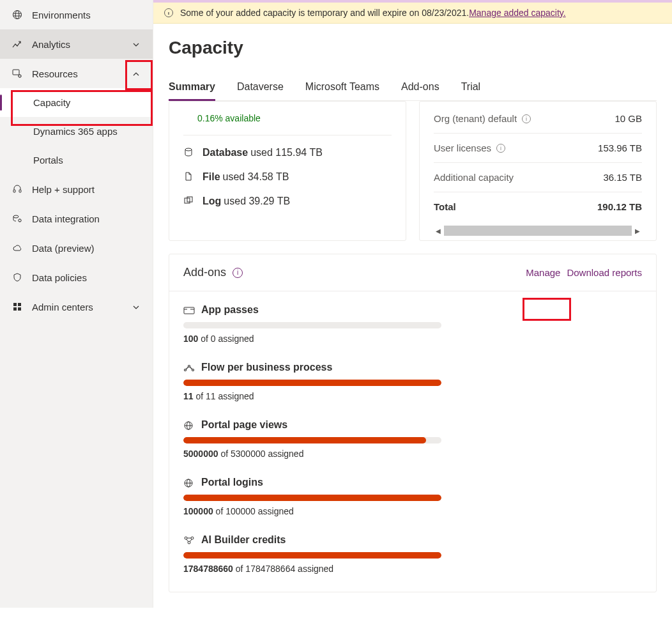  What do you see at coordinates (620, 207) in the screenshot?
I see `row-value: 190.12 TB` at bounding box center [620, 207].